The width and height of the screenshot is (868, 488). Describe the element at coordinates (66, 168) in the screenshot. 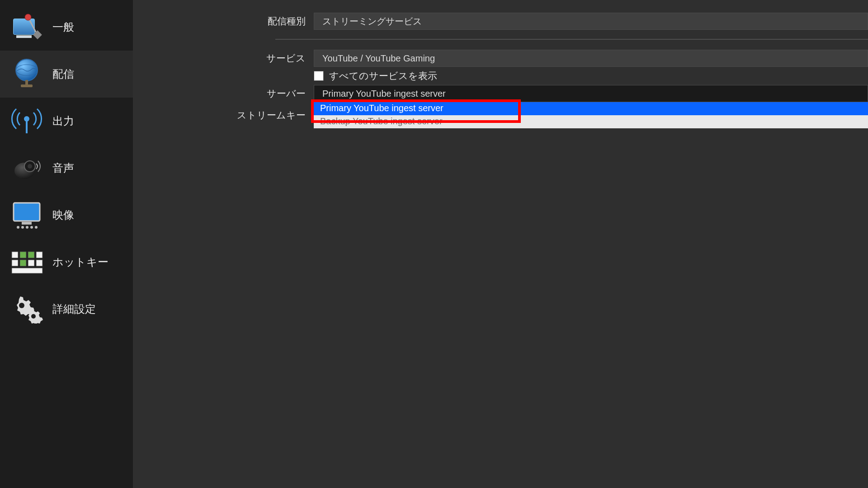

I see `sidebar-item-audio: 音声` at that location.